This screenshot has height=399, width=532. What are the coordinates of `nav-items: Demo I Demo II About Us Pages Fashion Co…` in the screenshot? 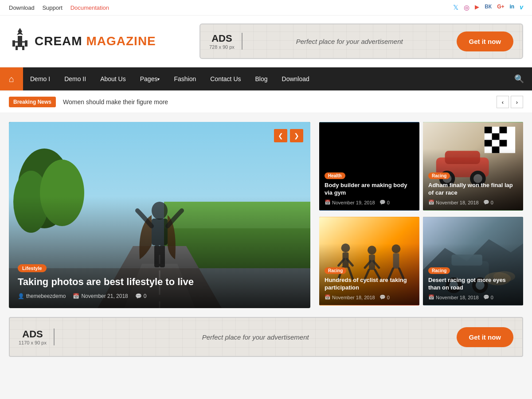 It's located at (265, 79).